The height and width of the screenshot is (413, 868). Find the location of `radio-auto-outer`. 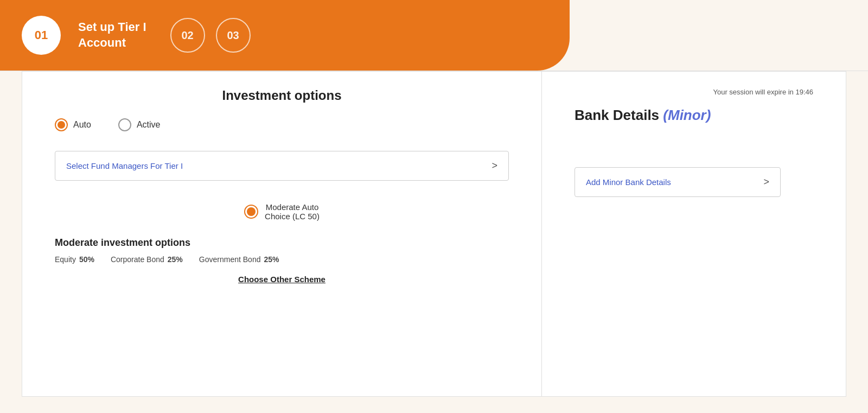

radio-auto-outer is located at coordinates (61, 125).